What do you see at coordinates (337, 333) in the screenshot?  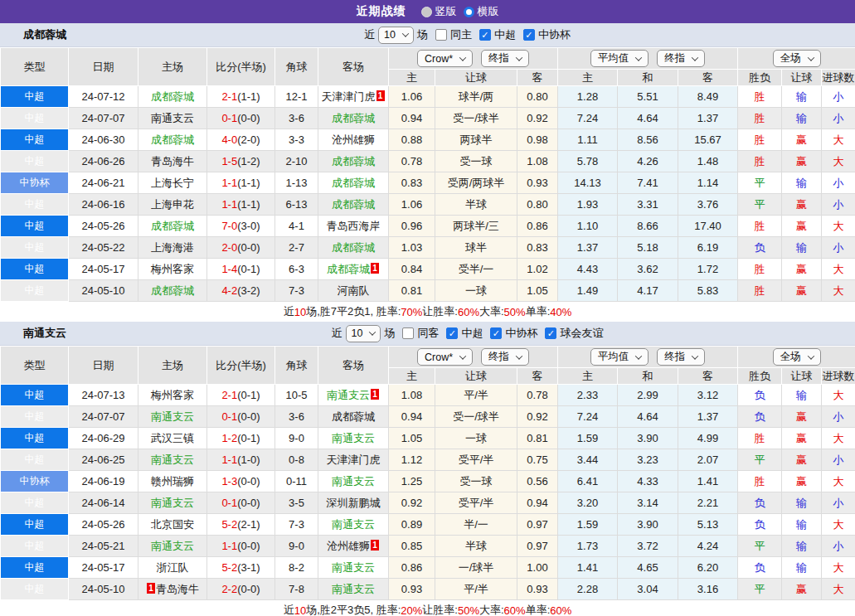 I see `near-label: 近` at bounding box center [337, 333].